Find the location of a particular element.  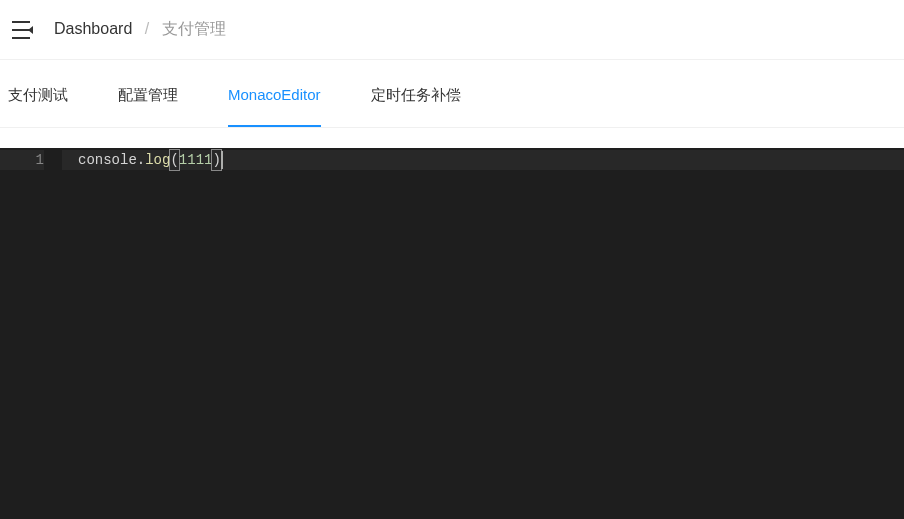

code-line: console.log(1111) is located at coordinates (483, 160).